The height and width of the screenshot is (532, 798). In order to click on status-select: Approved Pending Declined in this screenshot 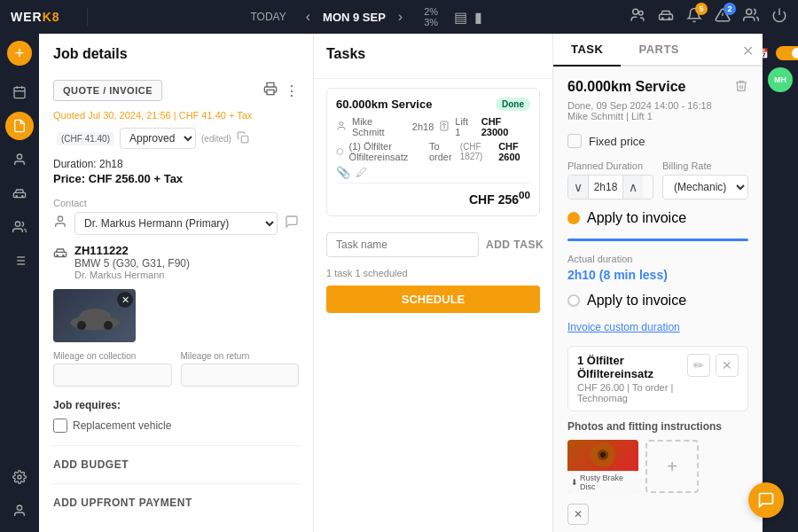, I will do `click(158, 138)`.